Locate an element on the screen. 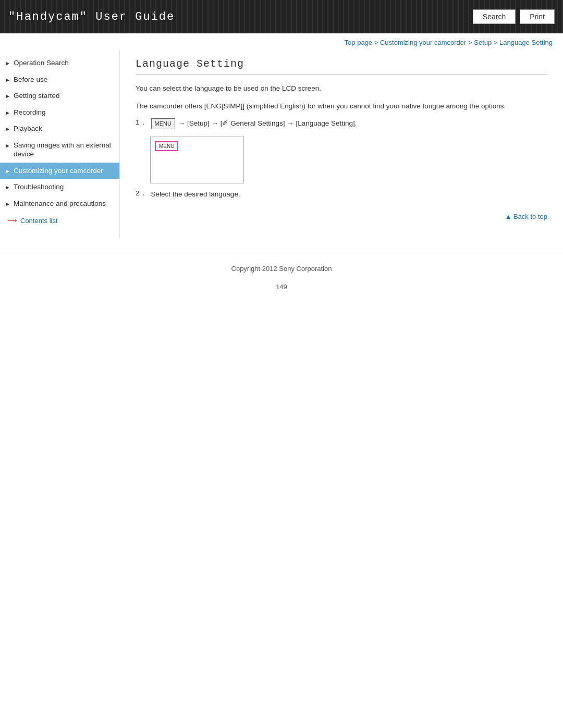 The height and width of the screenshot is (728, 563). breadcrumb-language-setting: Language Setting is located at coordinates (526, 43).